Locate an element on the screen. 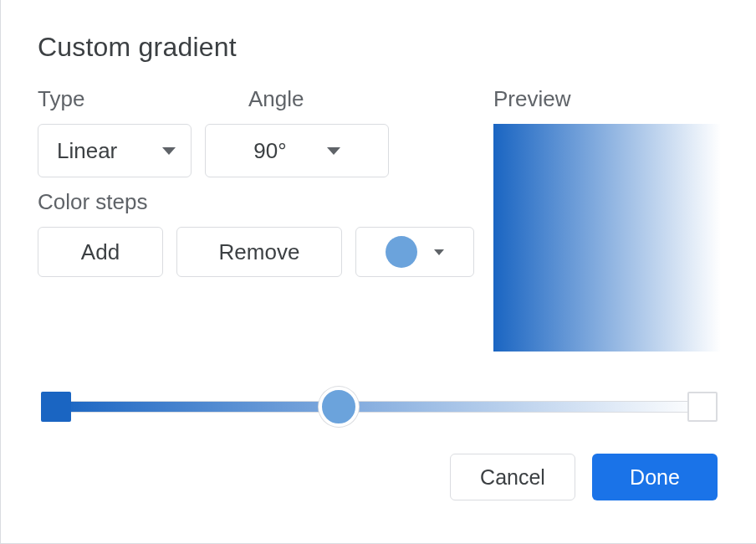  slider-thumb is located at coordinates (339, 407).